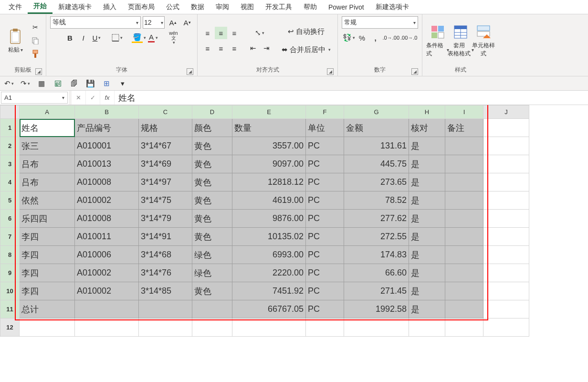 This screenshot has width=588, height=382. Describe the element at coordinates (325, 128) in the screenshot. I see `cell-F1: 单位` at that location.